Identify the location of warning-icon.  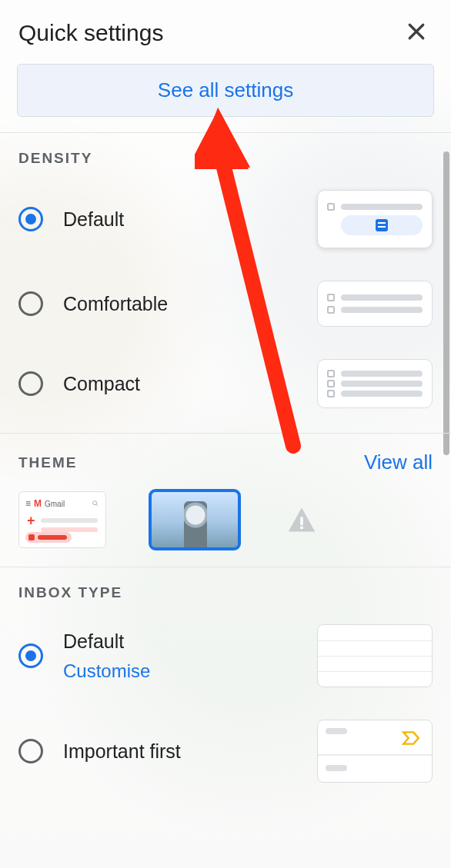
(302, 520).